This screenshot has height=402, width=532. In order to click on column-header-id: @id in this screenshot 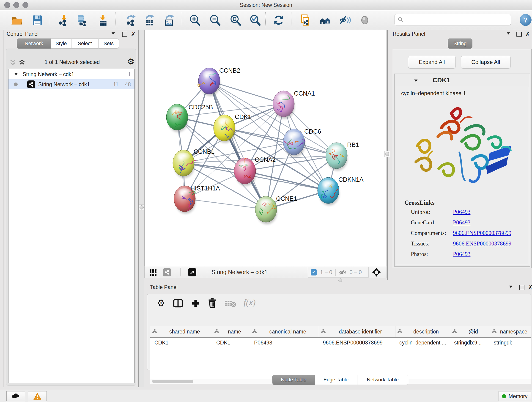, I will do `click(470, 332)`.